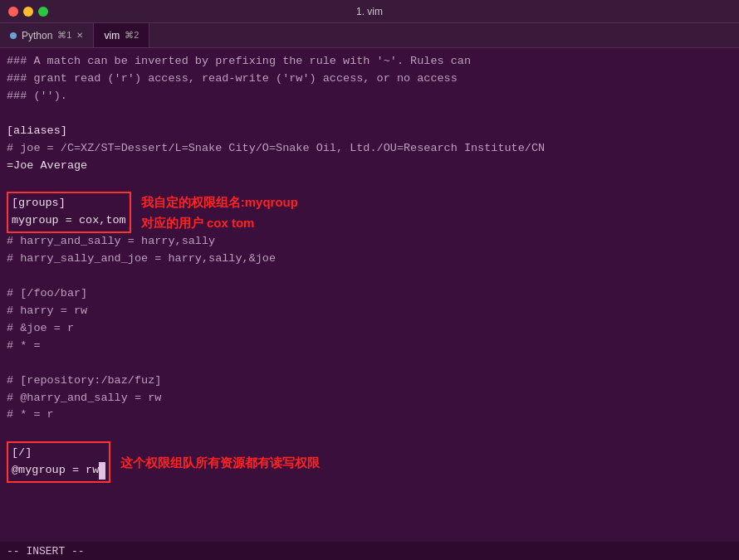 This screenshot has height=560, width=739. I want to click on tab-vim-label: vim, so click(111, 36).